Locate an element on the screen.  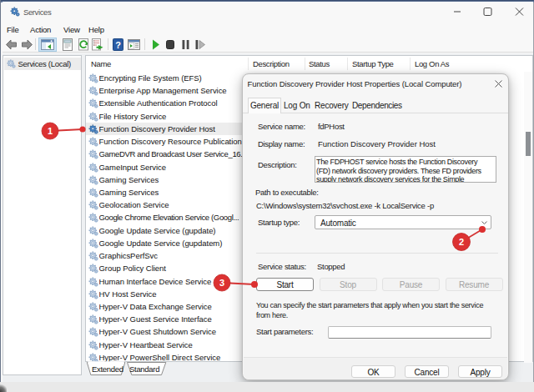
svg-text: Standard is located at coordinates (144, 369).